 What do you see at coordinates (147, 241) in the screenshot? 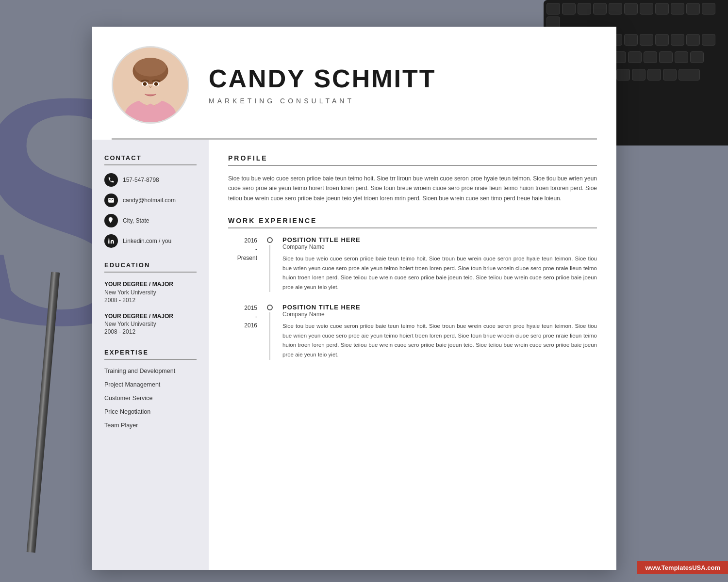
I see `linkedin-text: Linkedin.com / you` at bounding box center [147, 241].